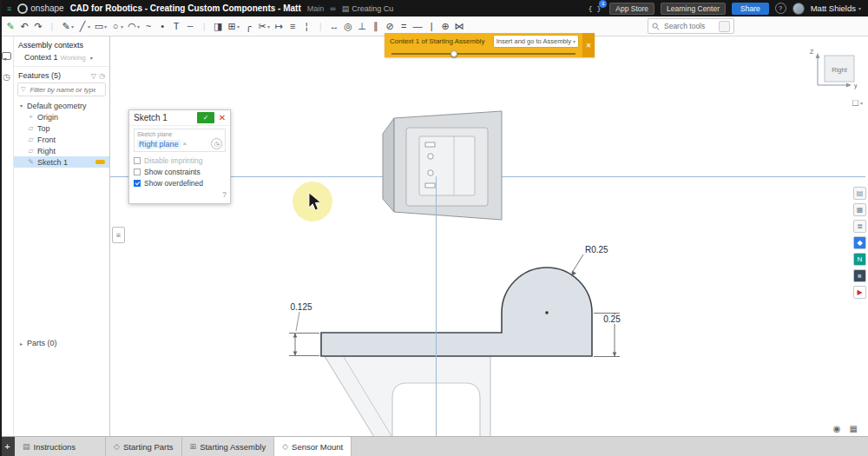 This screenshot has width=868, height=456. Describe the element at coordinates (229, 446) in the screenshot. I see `tab-starting-assembly: ⊞ Starting Assembly` at that location.